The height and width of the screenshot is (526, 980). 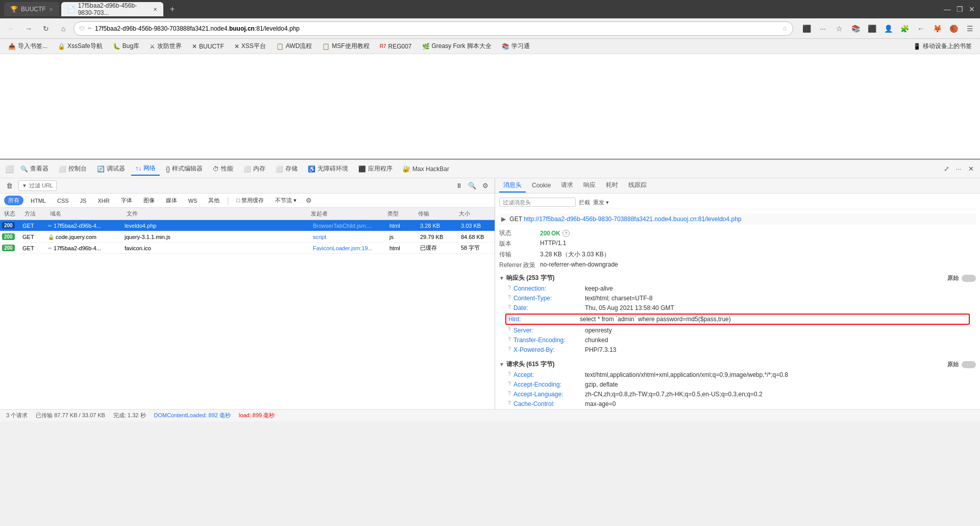 I want to click on tab-buuctf: 🏆 BUUCTF ✕, so click(x=32, y=9).